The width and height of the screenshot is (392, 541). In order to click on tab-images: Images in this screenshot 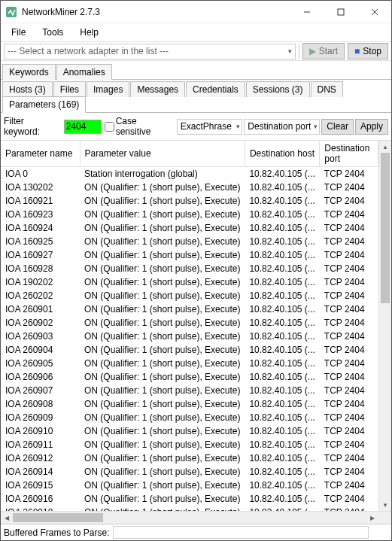, I will do `click(108, 89)`.